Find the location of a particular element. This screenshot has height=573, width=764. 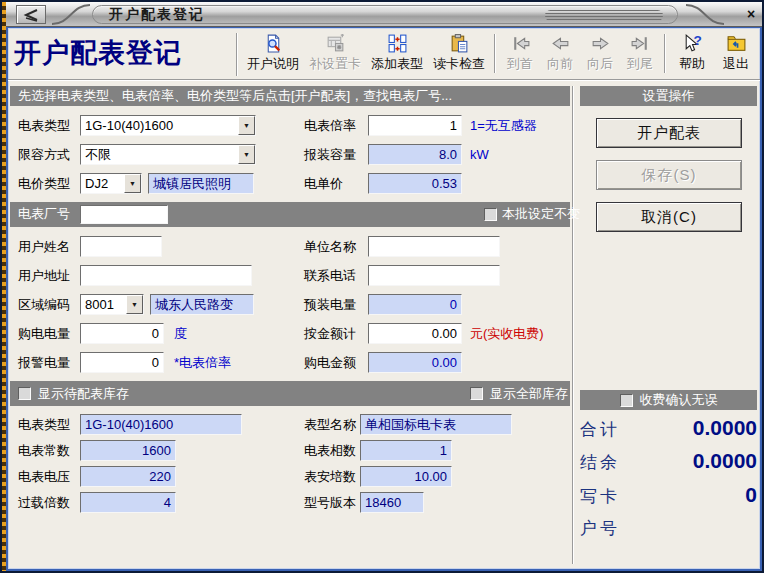

go-first-button: 到首 is located at coordinates (520, 54).